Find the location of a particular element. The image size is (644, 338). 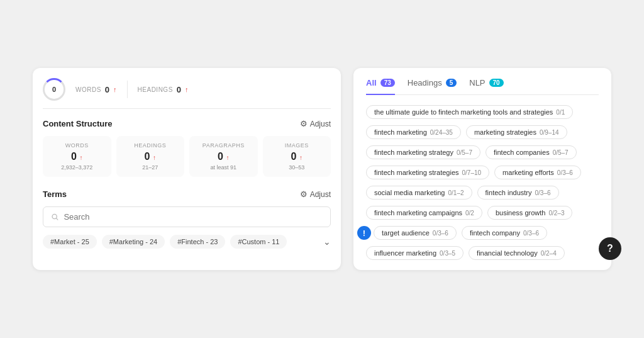

term-score: 0/2–4 is located at coordinates (548, 253).